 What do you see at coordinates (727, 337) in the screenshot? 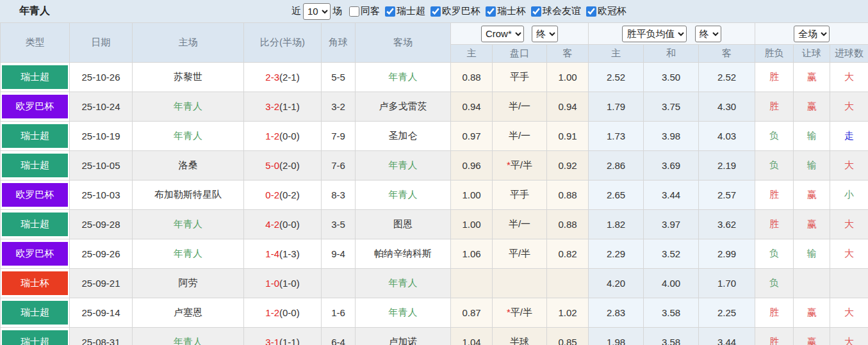
I see `eu-away-odds-cell: 3.44` at bounding box center [727, 337].